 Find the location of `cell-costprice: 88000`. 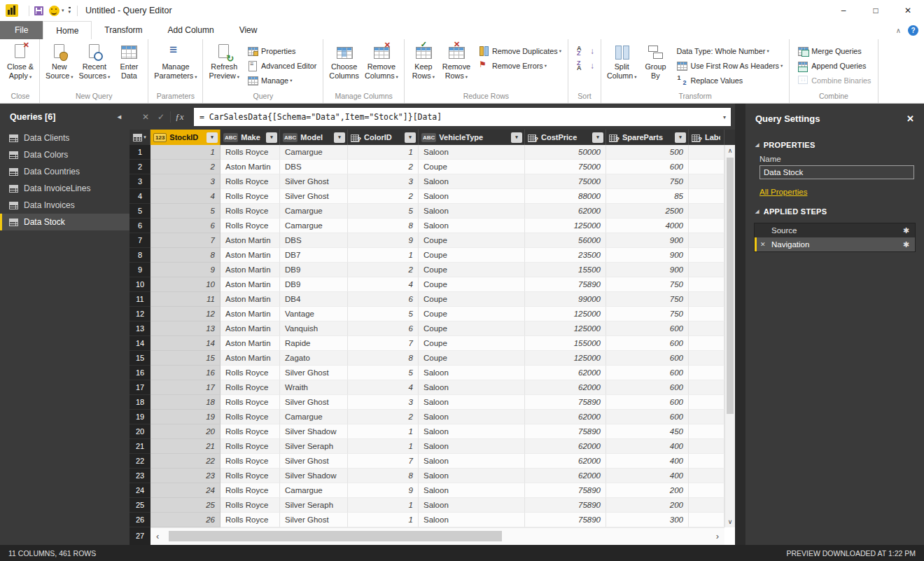

cell-costprice: 88000 is located at coordinates (566, 196).